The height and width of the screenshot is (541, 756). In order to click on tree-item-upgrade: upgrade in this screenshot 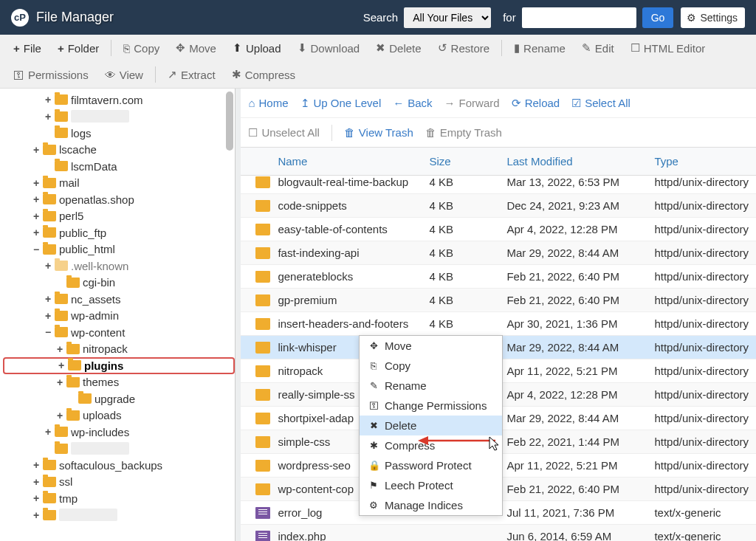, I will do `click(119, 399)`.